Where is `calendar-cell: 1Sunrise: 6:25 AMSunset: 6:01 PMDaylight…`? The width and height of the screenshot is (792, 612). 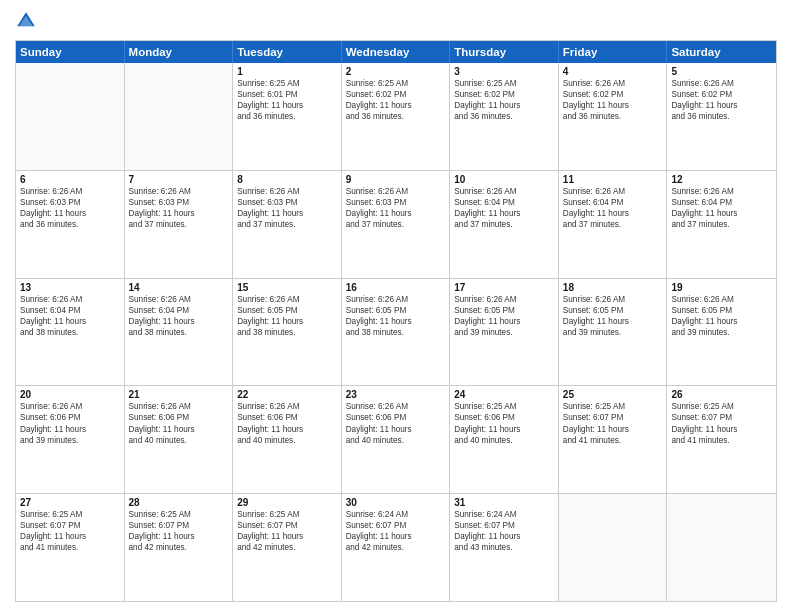
calendar-cell: 1Sunrise: 6:25 AMSunset: 6:01 PMDaylight… is located at coordinates (288, 116).